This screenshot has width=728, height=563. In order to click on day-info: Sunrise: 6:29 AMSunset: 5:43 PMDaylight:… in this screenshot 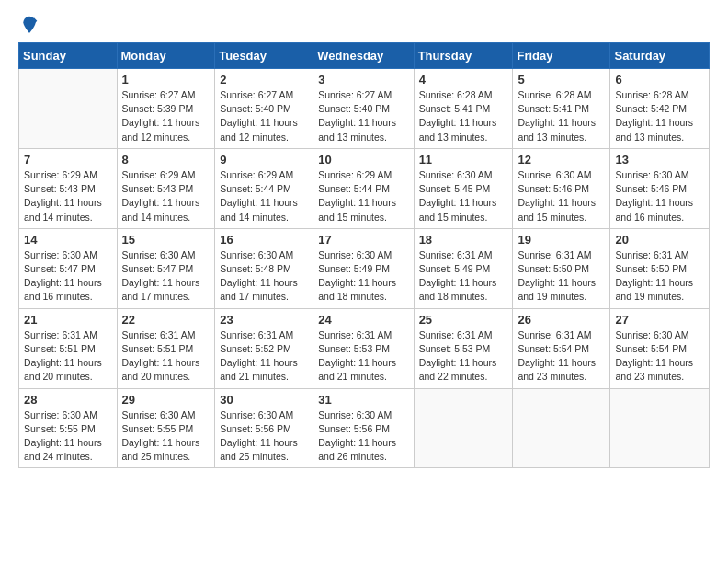, I will do `click(166, 197)`.